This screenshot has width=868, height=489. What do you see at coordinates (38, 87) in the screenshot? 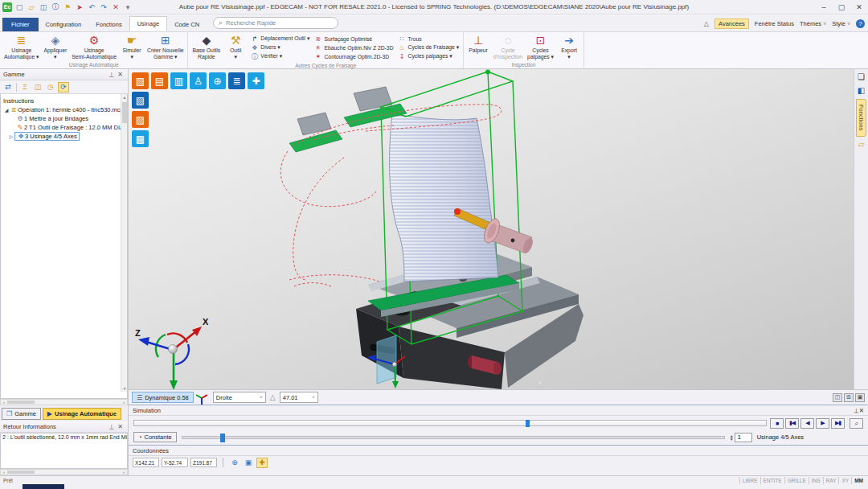
I see `gamme-machine-view-icon: ◫` at bounding box center [38, 87].